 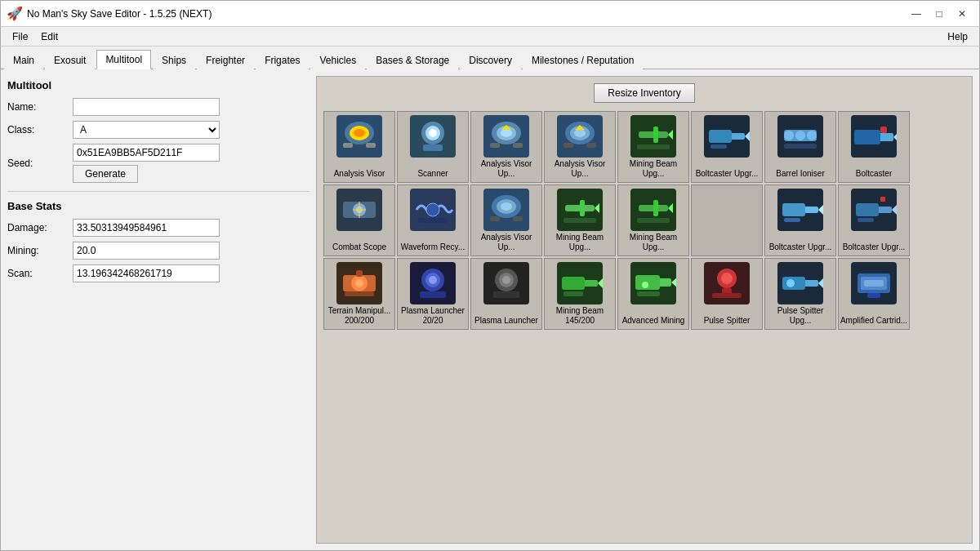 What do you see at coordinates (653, 220) in the screenshot?
I see `cell-mining-beam-upg-3: Mining Beam Upg...` at bounding box center [653, 220].